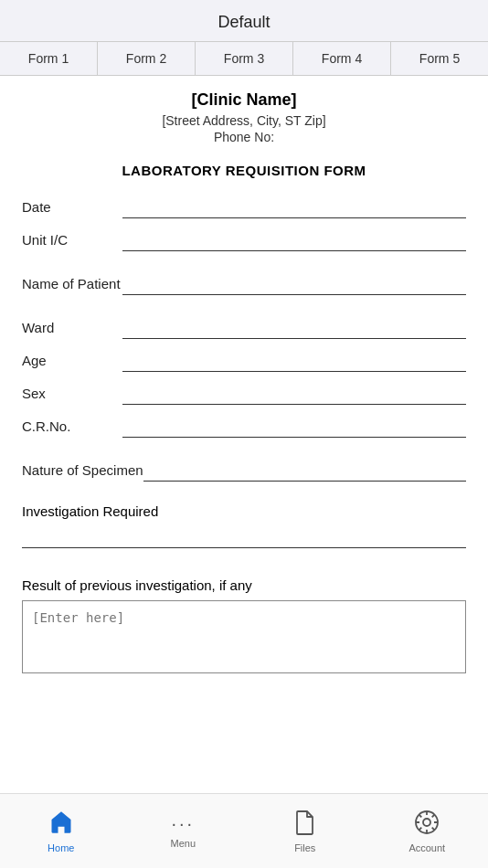  What do you see at coordinates (427, 848) in the screenshot?
I see `nav-account-label: Account` at bounding box center [427, 848].